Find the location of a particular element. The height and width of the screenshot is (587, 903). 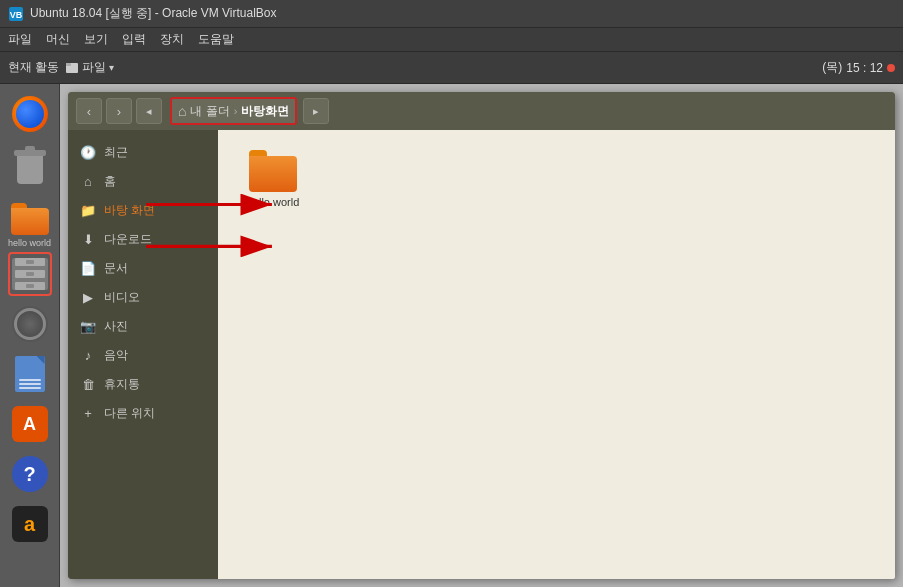

time-label: 15 : 12 is located at coordinates (864, 68).